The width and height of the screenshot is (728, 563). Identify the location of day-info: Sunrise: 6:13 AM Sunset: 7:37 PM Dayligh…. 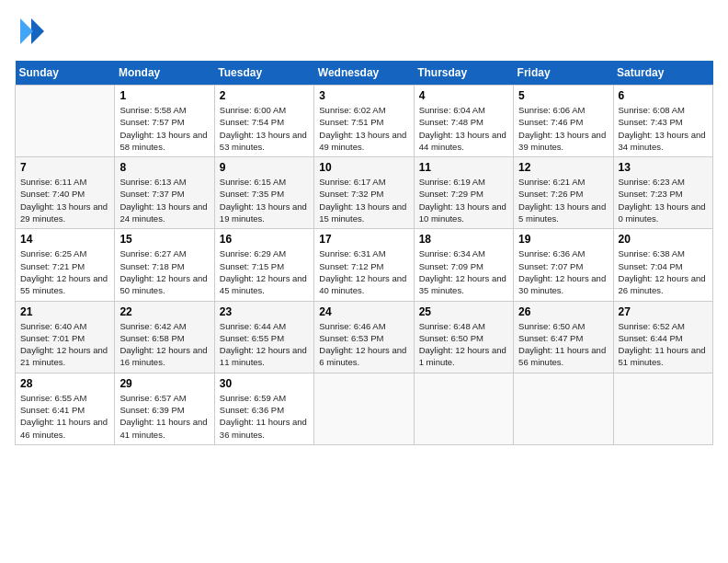
(164, 201).